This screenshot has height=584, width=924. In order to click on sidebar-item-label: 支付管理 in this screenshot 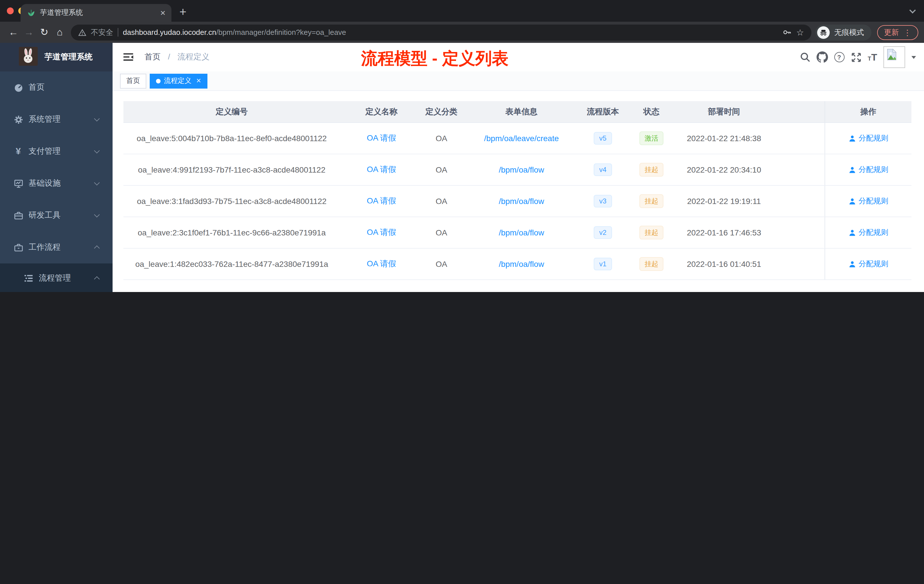, I will do `click(45, 151)`.